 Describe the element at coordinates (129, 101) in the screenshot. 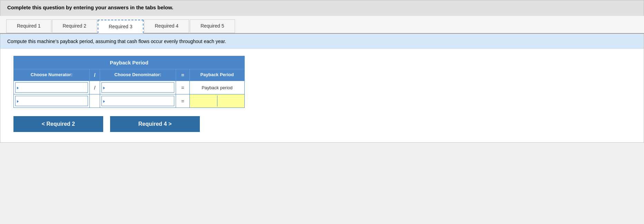

I see `data-row-2: =` at that location.